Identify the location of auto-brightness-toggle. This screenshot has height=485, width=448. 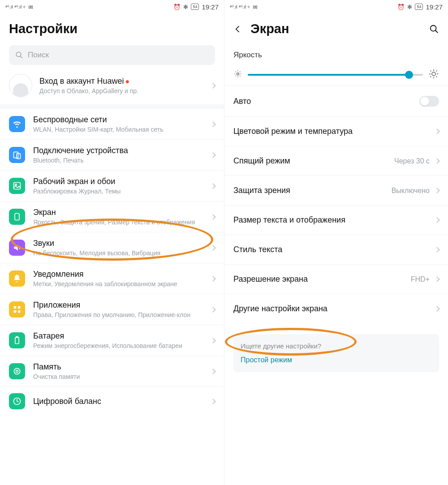
(429, 101).